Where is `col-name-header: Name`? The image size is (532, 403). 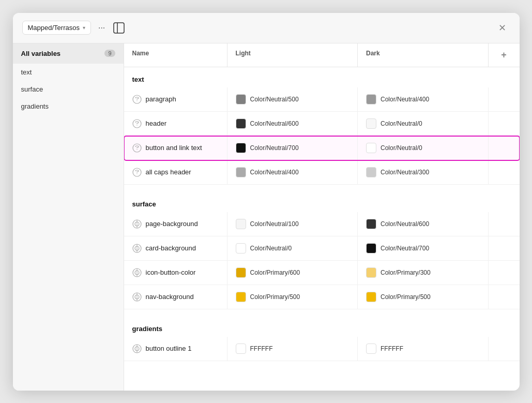
col-name-header: Name is located at coordinates (176, 55).